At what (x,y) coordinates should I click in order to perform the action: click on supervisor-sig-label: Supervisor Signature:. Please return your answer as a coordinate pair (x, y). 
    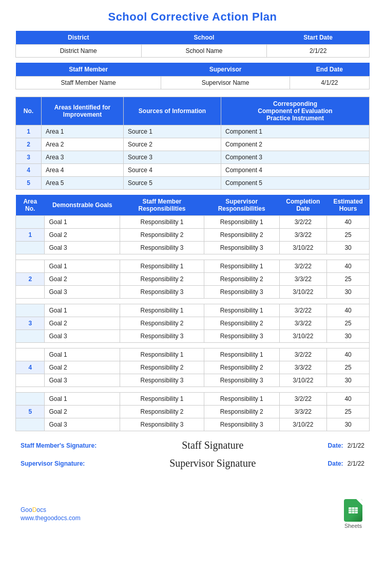
    Looking at the image, I should click on (64, 464).